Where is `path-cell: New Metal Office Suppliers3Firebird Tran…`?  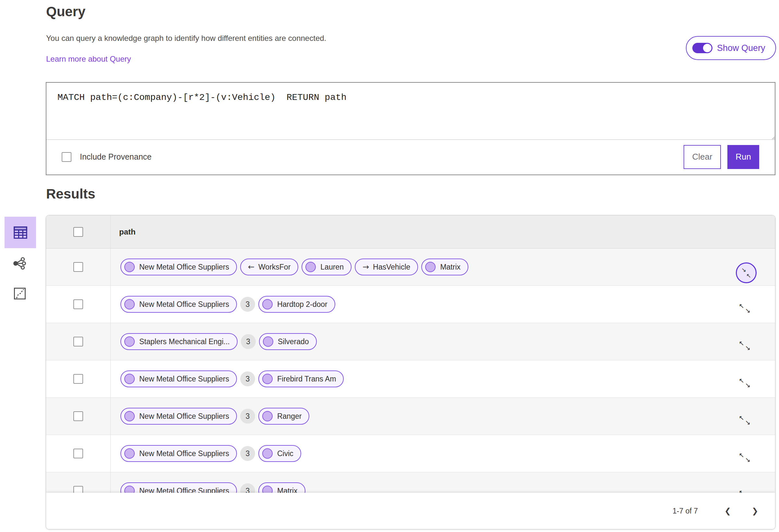
path-cell: New Metal Office Suppliers3Firebird Tran… is located at coordinates (443, 379).